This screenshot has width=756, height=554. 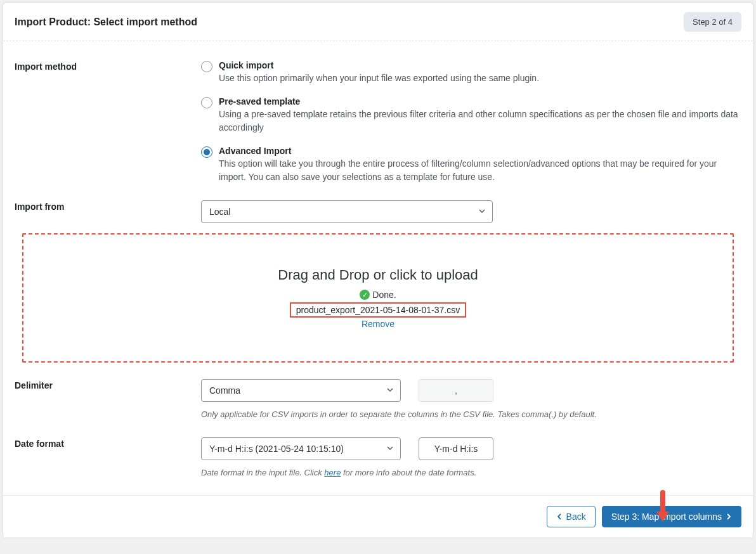 I want to click on delimiter-label: Delimiter, so click(x=108, y=400).